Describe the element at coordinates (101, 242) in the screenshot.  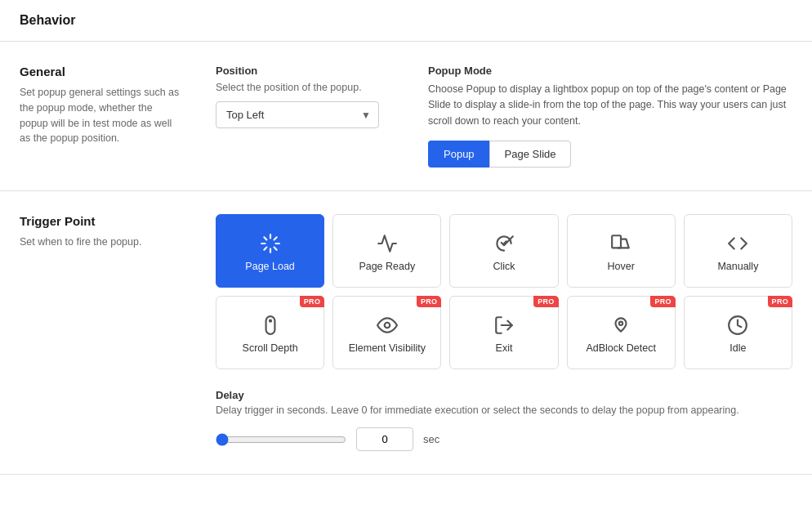
I see `trigger-description: Set when to fire the popup.` at that location.